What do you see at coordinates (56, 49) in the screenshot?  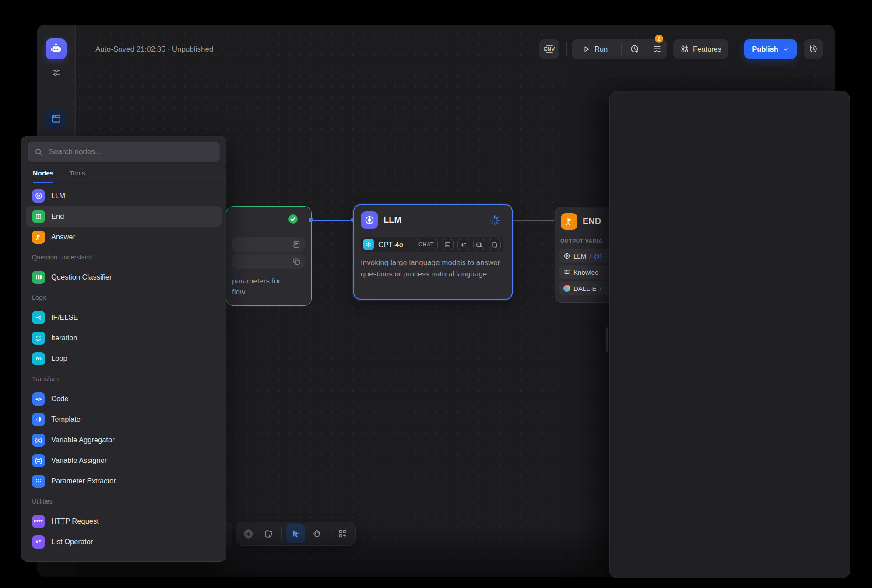 I see `robot-icon` at bounding box center [56, 49].